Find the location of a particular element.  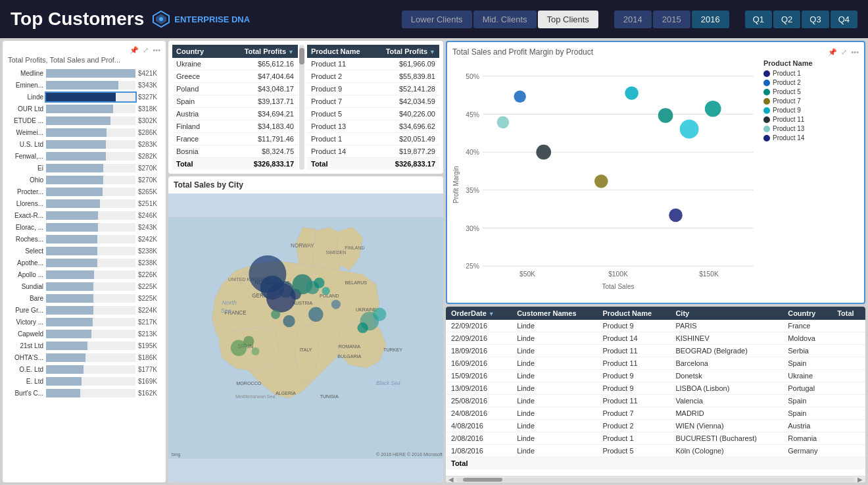

svg-text: 40% is located at coordinates (472, 153).